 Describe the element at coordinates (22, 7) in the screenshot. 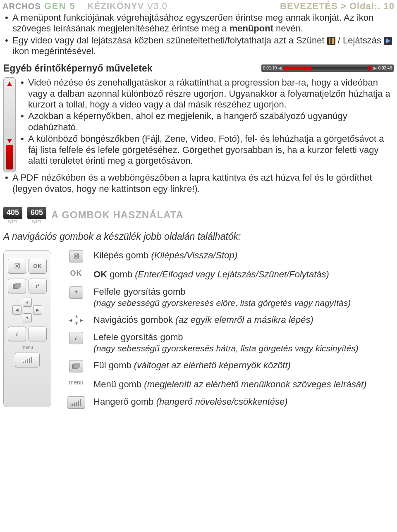

I see `brand-logo: ARCHOS` at that location.